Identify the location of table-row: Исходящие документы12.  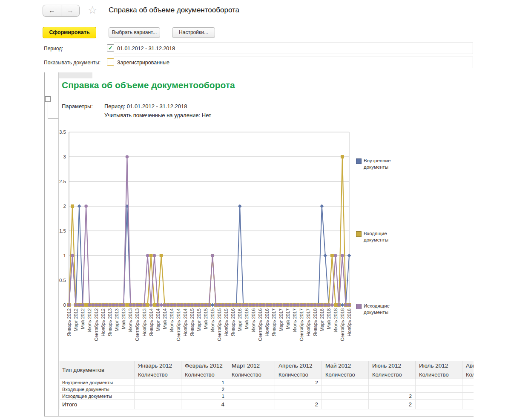
(267, 396).